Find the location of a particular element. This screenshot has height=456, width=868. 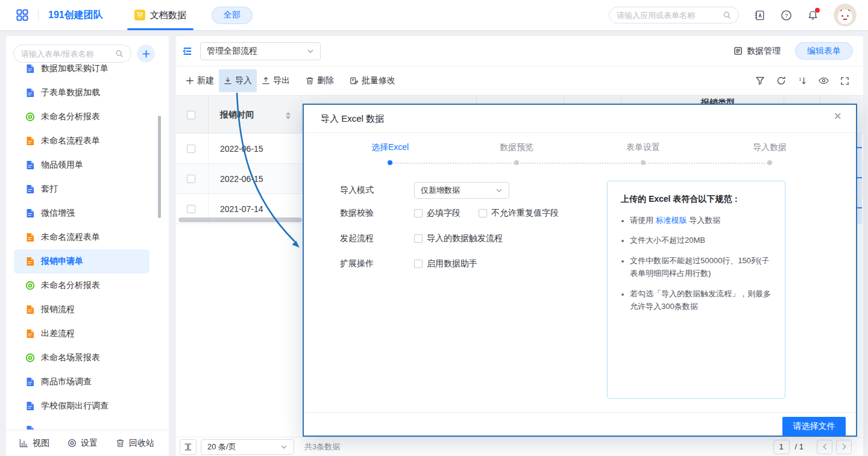

sidebar-form-item: 出差流程 is located at coordinates (82, 334).